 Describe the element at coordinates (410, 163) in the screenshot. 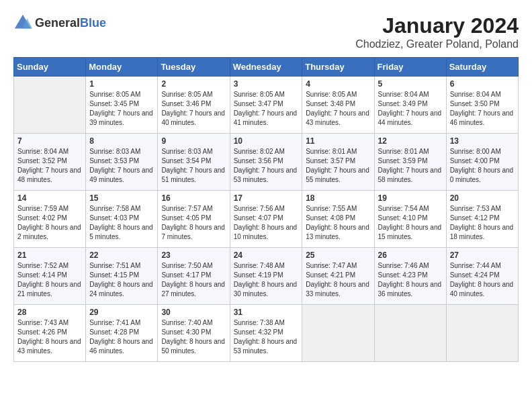

I see `calendar-cell: 12Sunrise: 8:01 AMSunset: 3:59 PMDayligh…` at that location.